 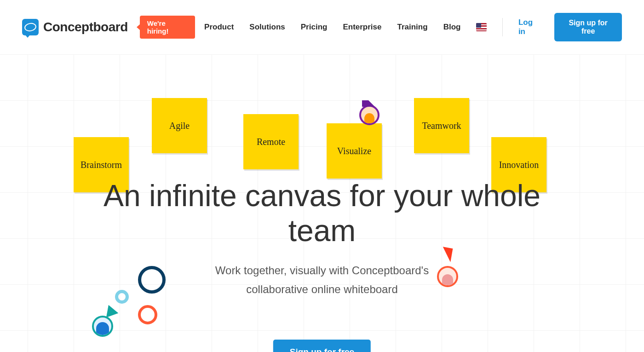 I want to click on brand-name: Conceptboard, so click(x=86, y=27).